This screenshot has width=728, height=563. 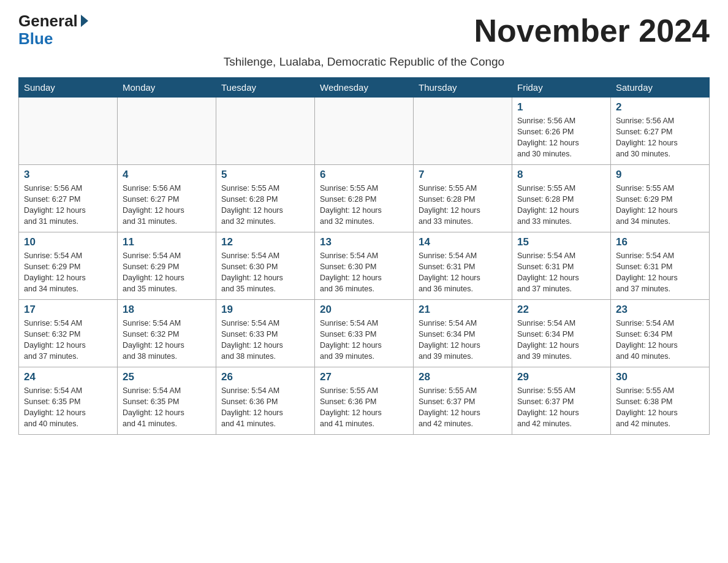 I want to click on header: General Blue November 2024, so click(x=364, y=31).